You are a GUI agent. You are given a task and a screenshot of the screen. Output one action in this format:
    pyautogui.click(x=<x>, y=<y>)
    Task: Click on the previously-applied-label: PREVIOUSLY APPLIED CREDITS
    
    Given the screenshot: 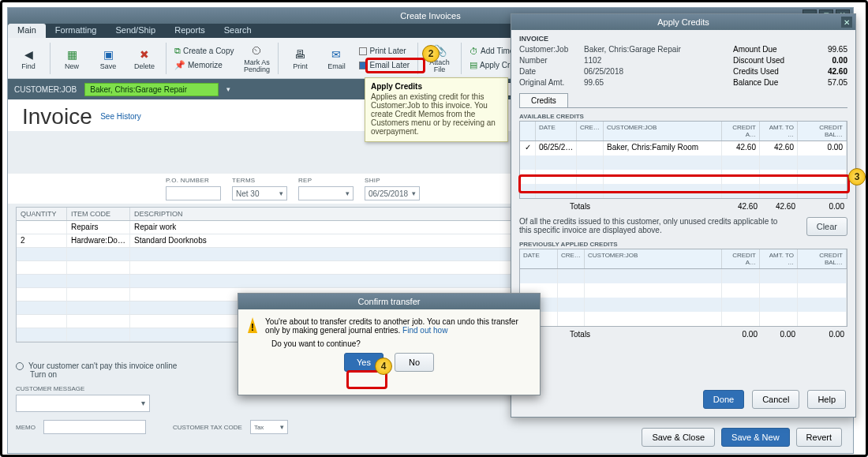 What is the action you would take?
    pyautogui.click(x=683, y=245)
    